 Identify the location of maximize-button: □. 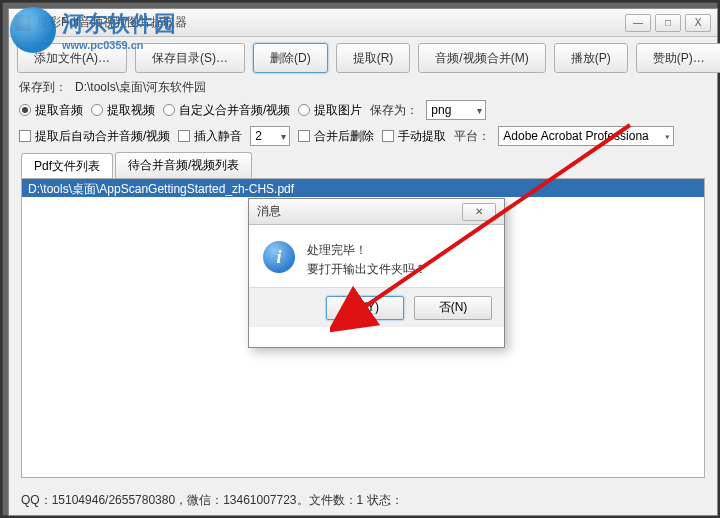
(668, 23).